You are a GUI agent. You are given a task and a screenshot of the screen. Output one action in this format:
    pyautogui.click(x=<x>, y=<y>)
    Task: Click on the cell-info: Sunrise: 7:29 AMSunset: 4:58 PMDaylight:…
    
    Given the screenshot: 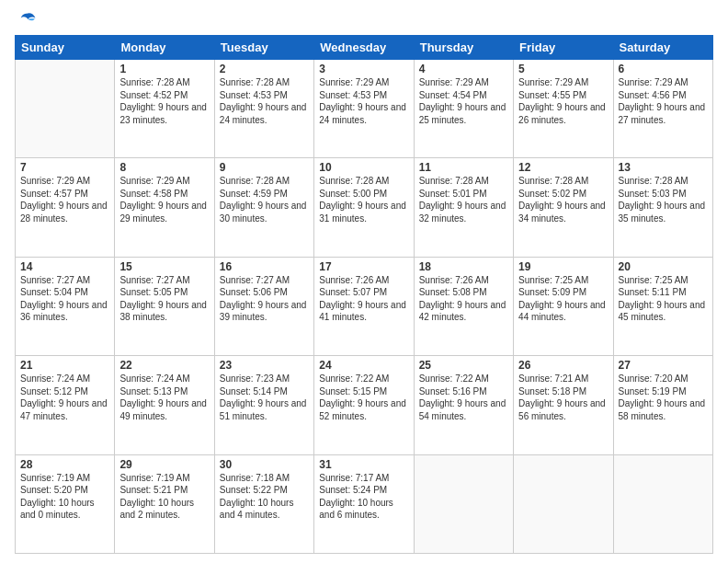 What is the action you would take?
    pyautogui.click(x=164, y=200)
    